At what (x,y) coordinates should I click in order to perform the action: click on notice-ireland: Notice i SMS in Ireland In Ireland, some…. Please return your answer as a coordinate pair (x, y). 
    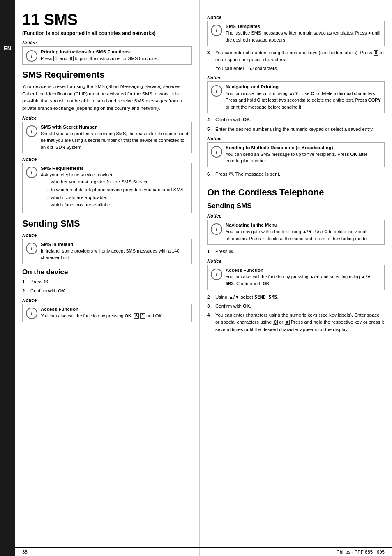
    Looking at the image, I should click on (107, 248).